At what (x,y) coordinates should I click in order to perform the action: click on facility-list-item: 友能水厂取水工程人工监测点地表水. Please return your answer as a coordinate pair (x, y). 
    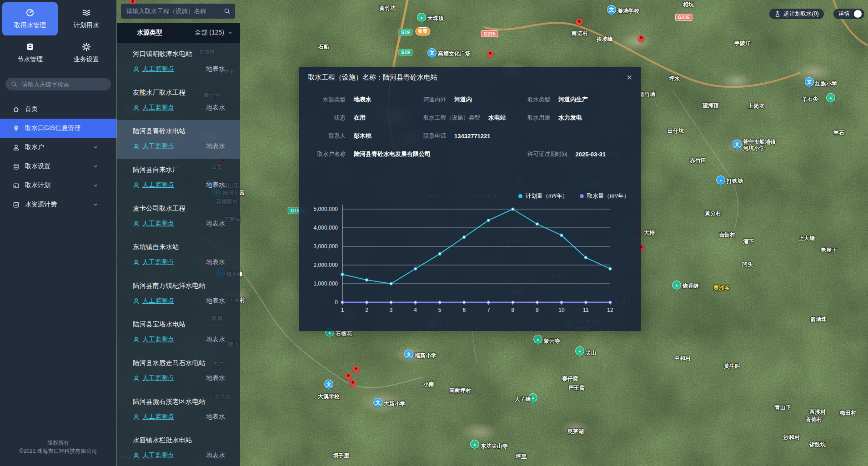
    Looking at the image, I should click on (178, 101).